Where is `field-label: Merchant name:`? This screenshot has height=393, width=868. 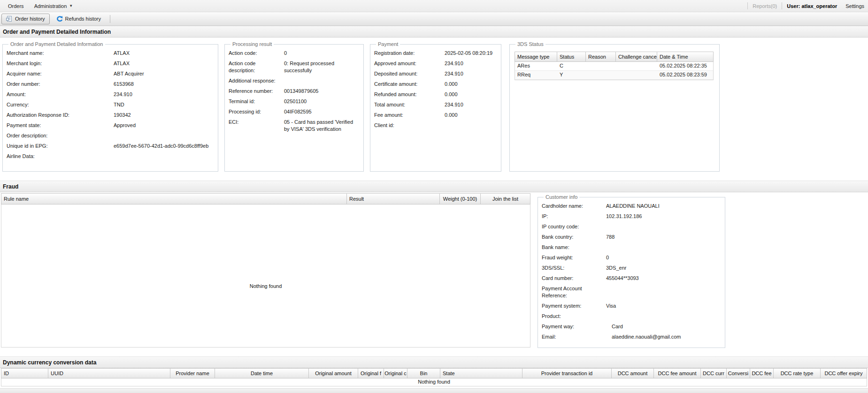
field-label: Merchant name: is located at coordinates (60, 53).